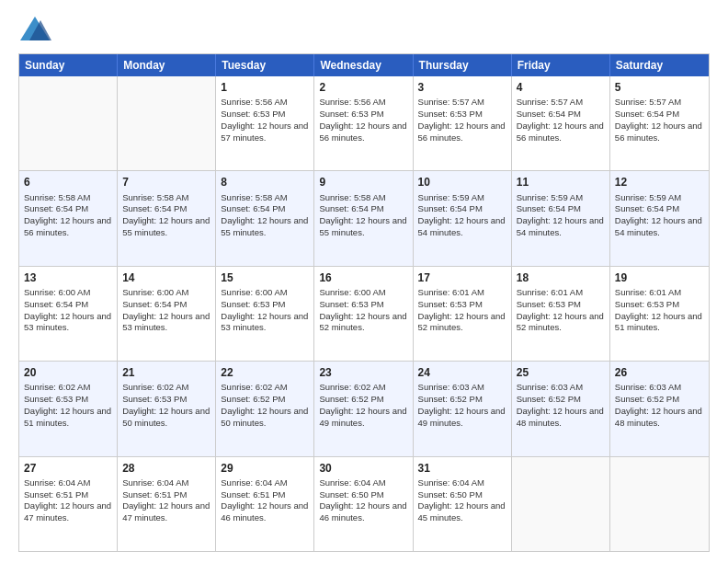  Describe the element at coordinates (364, 218) in the screenshot. I see `day-cell-9: 9Sunrise: 5:58 AMSunset: 6:54 PMDaylight…` at that location.